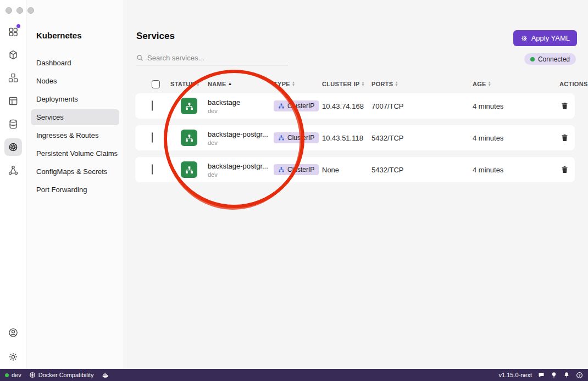 This screenshot has height=381, width=588. What do you see at coordinates (579, 376) in the screenshot?
I see `help-icon: ?` at bounding box center [579, 376].